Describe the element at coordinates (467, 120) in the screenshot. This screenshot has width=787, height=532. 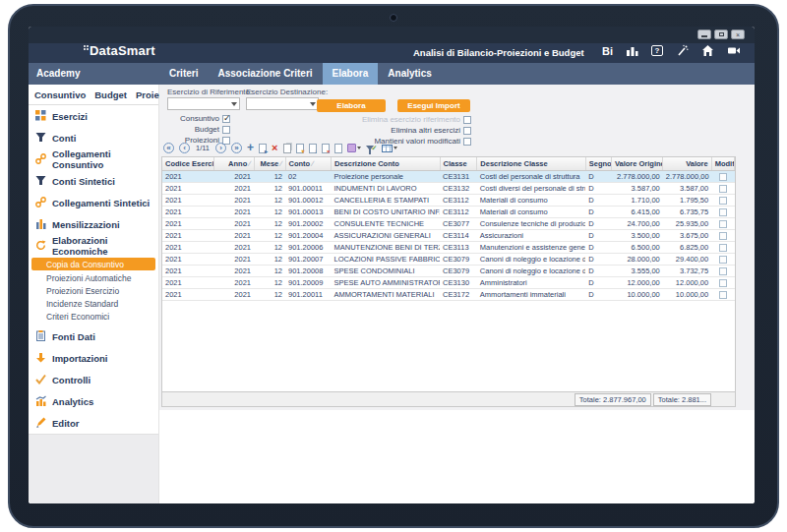
I see `elimina-esercizio-riferimento-checkbox` at that location.